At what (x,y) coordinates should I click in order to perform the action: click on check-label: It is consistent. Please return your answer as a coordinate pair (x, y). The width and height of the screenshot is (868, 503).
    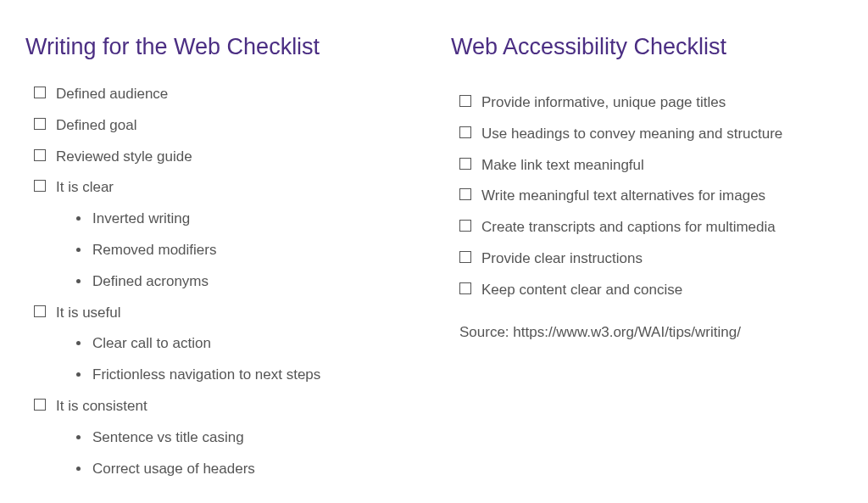
    Looking at the image, I should click on (102, 406).